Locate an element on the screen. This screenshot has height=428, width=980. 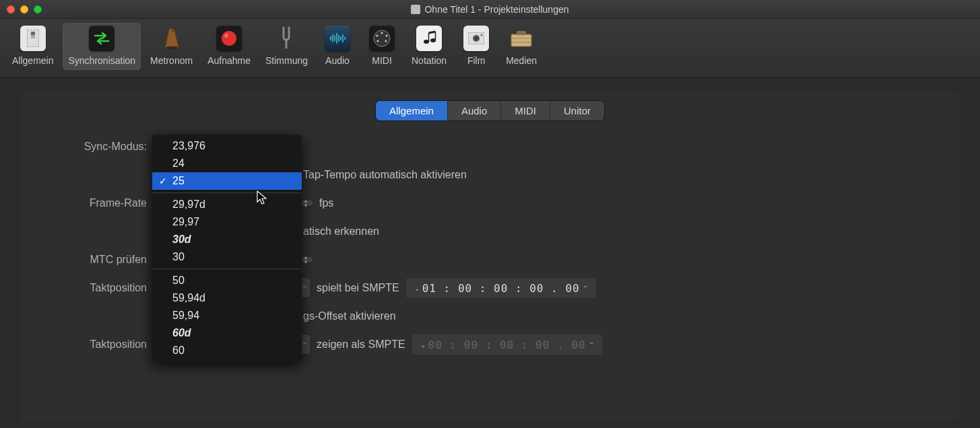
dropdown-item: 29,97d is located at coordinates (227, 205).